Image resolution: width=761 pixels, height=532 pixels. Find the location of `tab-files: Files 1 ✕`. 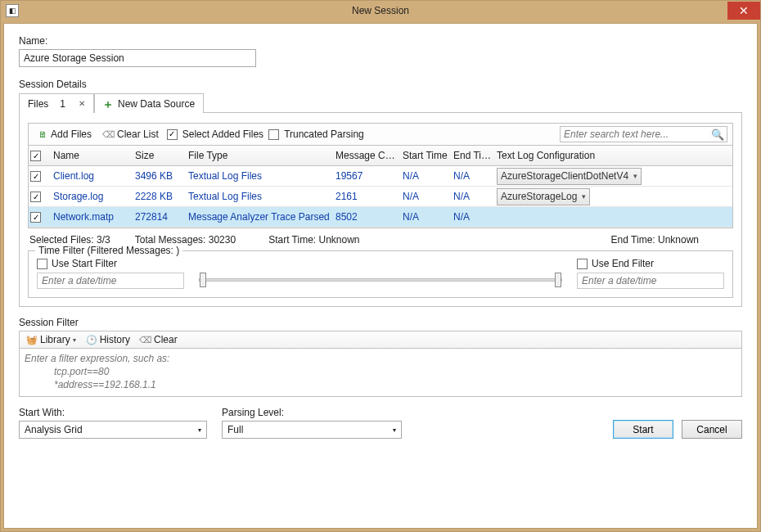

tab-files: Files 1 ✕ is located at coordinates (56, 103).